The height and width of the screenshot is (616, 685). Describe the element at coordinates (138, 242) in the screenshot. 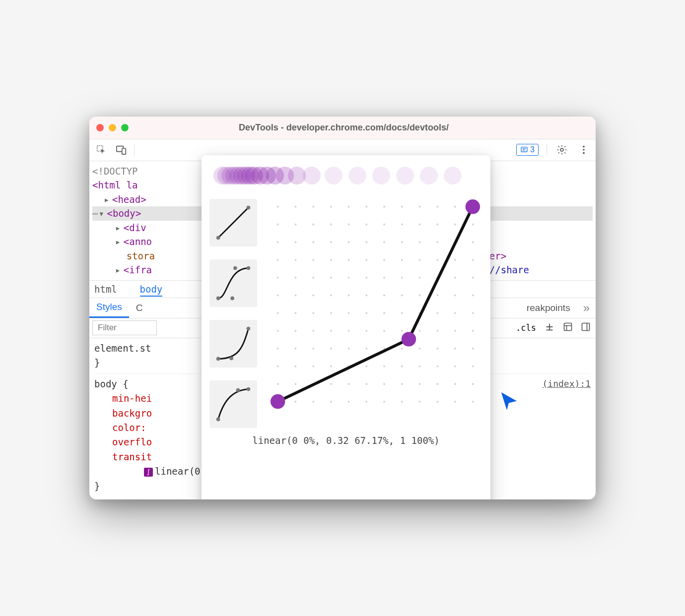

I see `anno-tag: <anno` at that location.